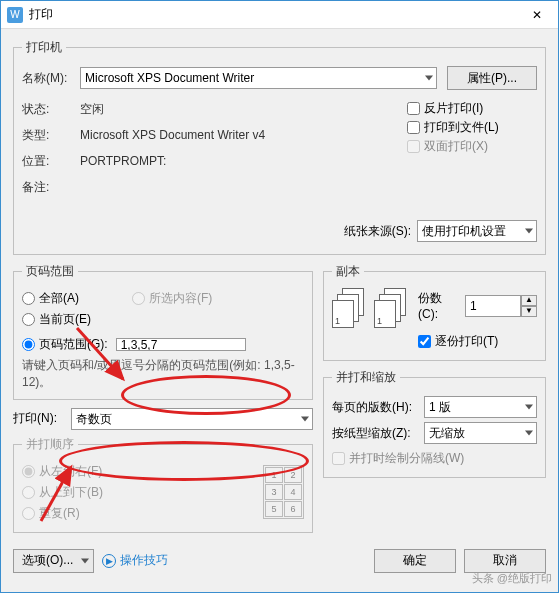 The width and height of the screenshot is (559, 593). Describe the element at coordinates (529, 300) in the screenshot. I see `copies-up-button: ▲` at that location.